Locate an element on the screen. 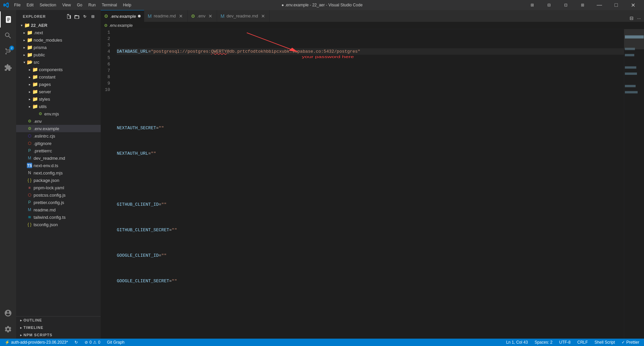 This screenshot has width=644, height=346. code-line-5: NEXTAUTH_URL="" is located at coordinates (370, 154).